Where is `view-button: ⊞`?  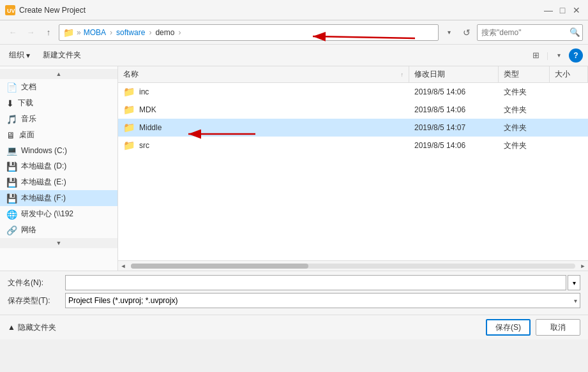 view-button: ⊞ is located at coordinates (536, 56).